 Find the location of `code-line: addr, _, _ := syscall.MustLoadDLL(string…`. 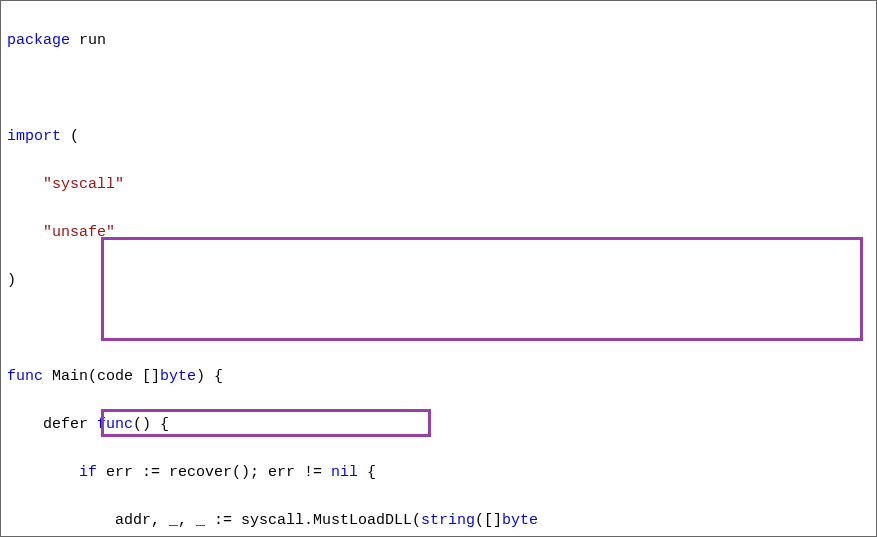

code-line: addr, _, _ := syscall.MustLoadDLL(string… is located at coordinates (438, 521).